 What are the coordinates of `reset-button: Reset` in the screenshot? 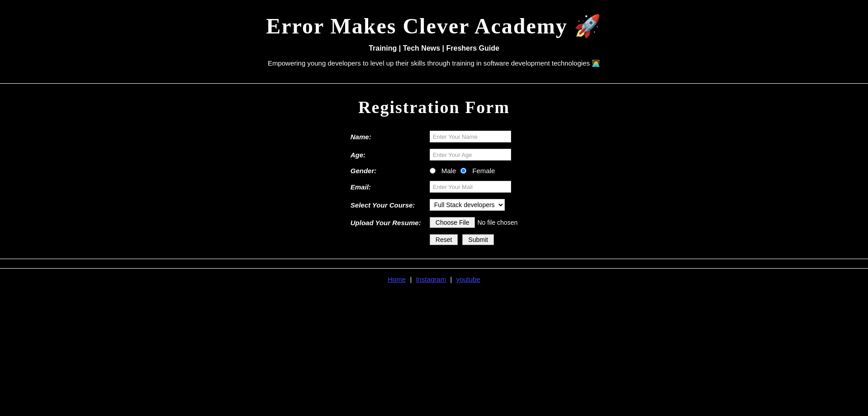 It's located at (444, 240).